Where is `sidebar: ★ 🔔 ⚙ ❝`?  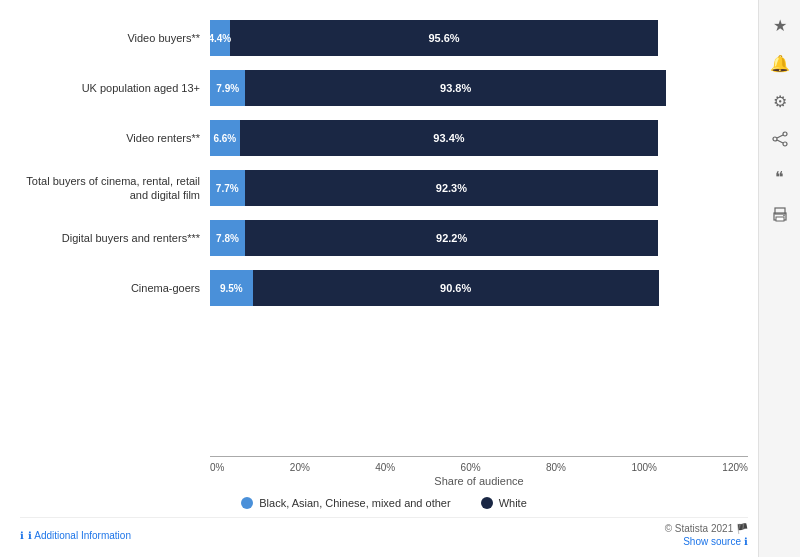
sidebar: ★ 🔔 ⚙ ❝ is located at coordinates (779, 278).